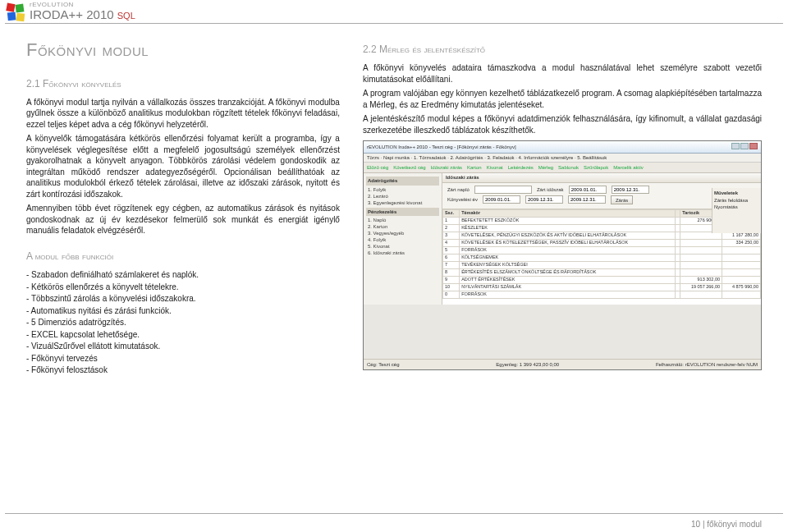 The height and width of the screenshot is (532, 788). I want to click on sidebar-item: 4. Folyik, so click(402, 240).